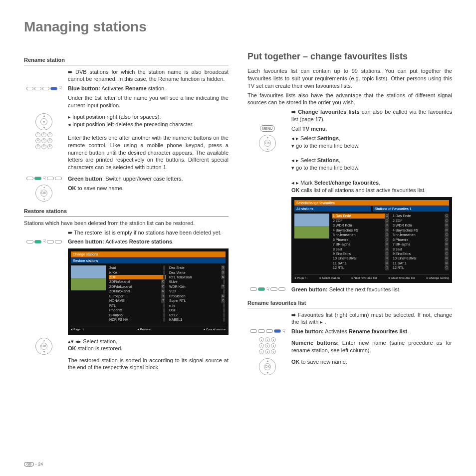  I want to click on arrow-instructions: Input position right (also for spaces). …, so click(148, 121).